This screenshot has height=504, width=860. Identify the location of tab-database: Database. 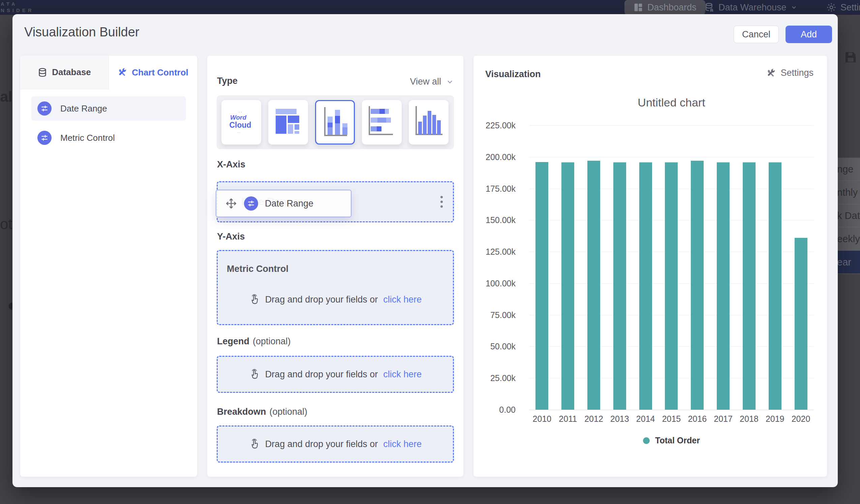
(64, 72).